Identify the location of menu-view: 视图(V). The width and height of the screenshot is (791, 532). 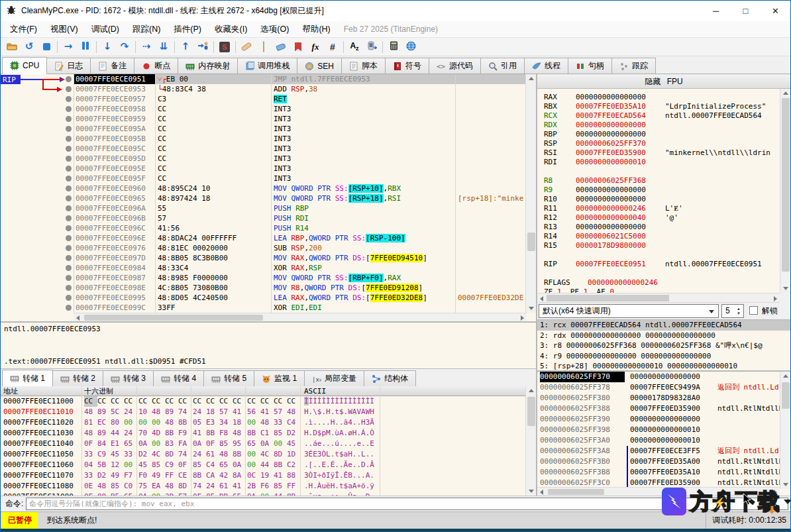
(64, 29).